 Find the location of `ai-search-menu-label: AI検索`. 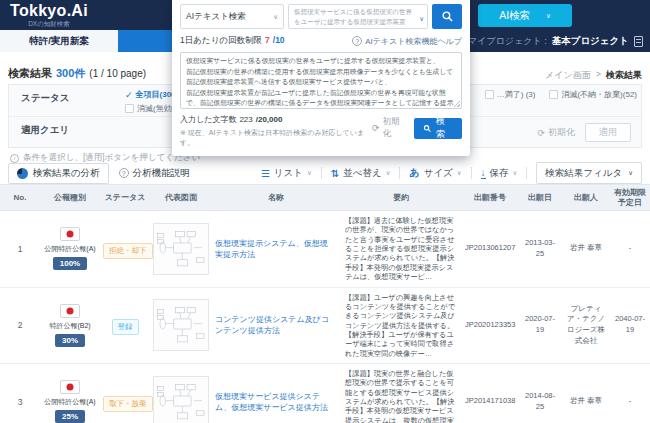

ai-search-menu-label: AI検索 is located at coordinates (514, 16).